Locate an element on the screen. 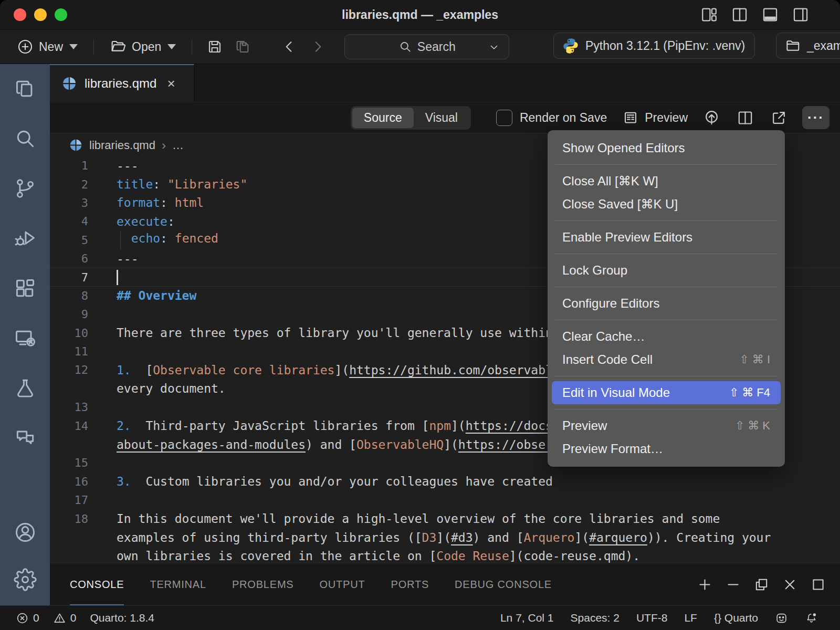  render-on-save-checkbox is located at coordinates (504, 118).